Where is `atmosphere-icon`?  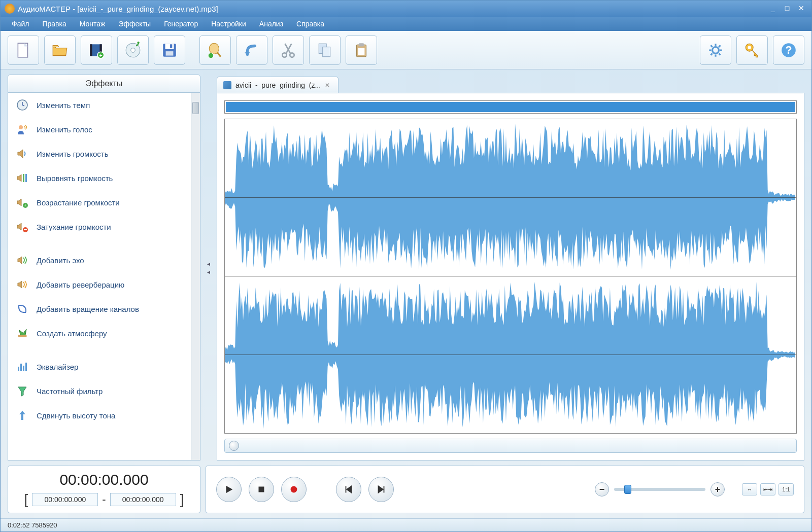 atmosphere-icon is located at coordinates (22, 333).